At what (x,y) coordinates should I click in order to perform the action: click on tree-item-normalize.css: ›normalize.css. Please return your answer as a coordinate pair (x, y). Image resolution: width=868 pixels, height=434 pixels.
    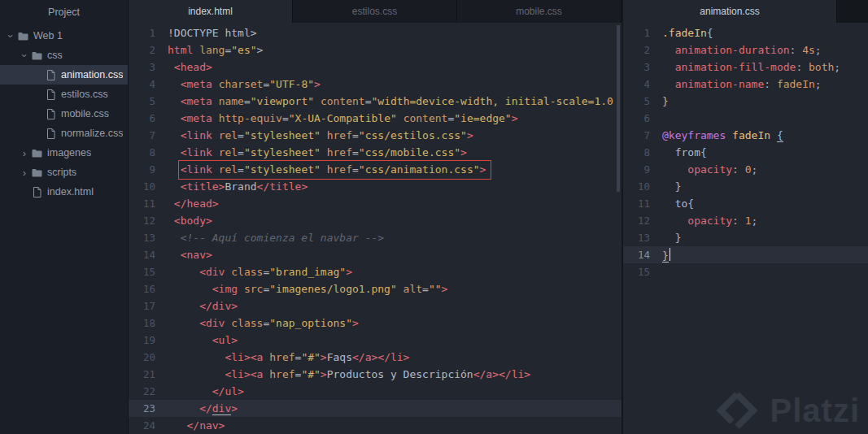
    Looking at the image, I should click on (63, 133).